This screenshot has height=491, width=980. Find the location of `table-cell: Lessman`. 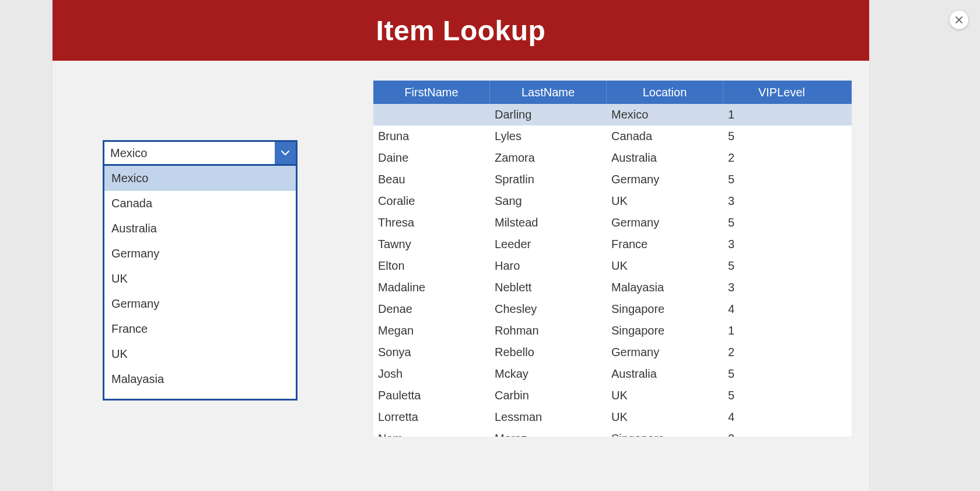

table-cell: Lessman is located at coordinates (548, 417).